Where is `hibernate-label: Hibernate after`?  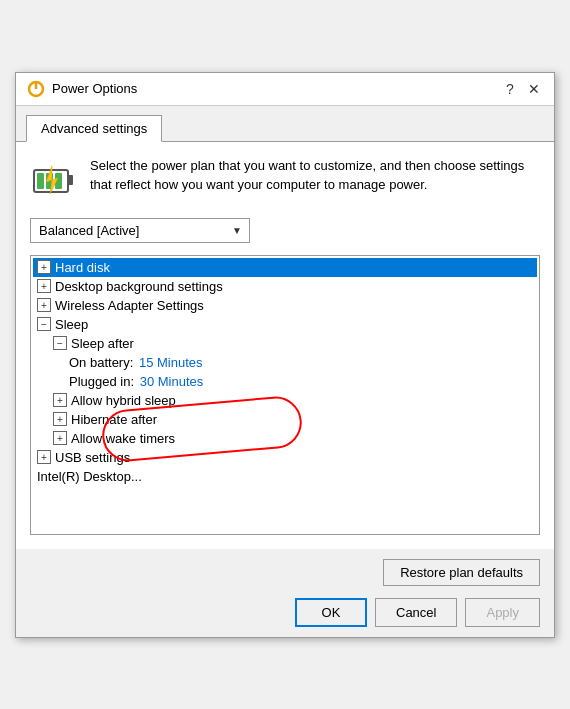
hibernate-label: Hibernate after is located at coordinates (114, 420).